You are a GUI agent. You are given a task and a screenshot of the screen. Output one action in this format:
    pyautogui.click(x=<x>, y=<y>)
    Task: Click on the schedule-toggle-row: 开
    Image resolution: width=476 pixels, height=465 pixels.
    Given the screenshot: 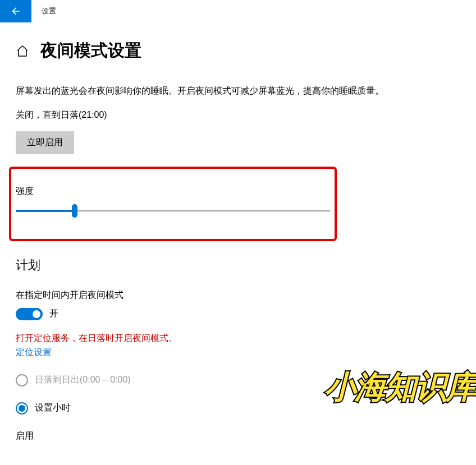 What is the action you would take?
    pyautogui.click(x=238, y=314)
    